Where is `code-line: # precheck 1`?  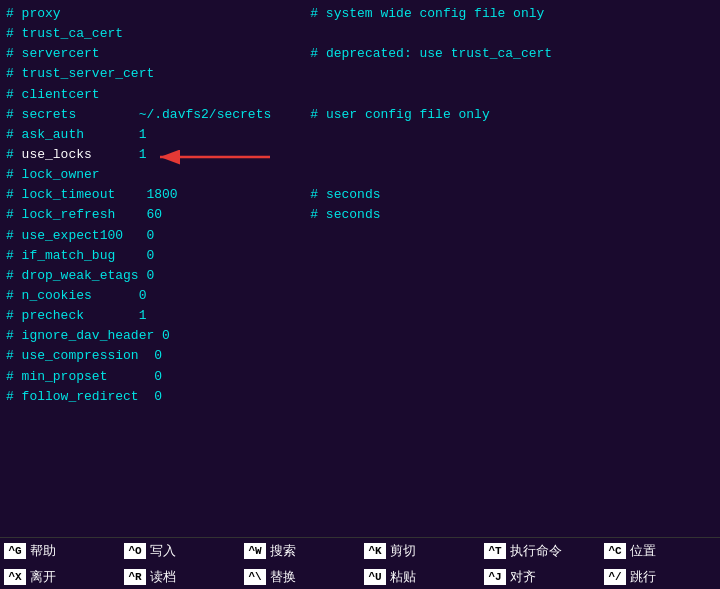
code-line: # precheck 1 is located at coordinates (360, 316).